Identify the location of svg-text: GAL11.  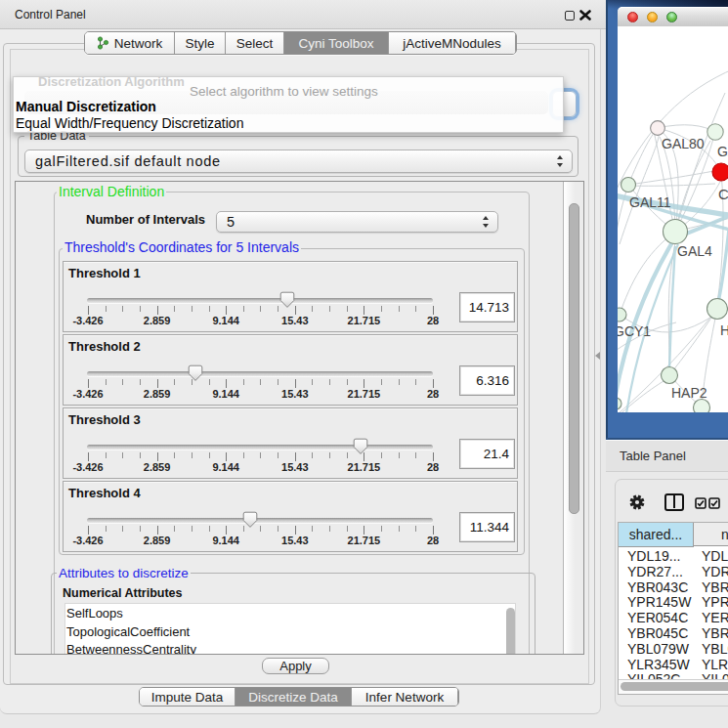
(651, 202).